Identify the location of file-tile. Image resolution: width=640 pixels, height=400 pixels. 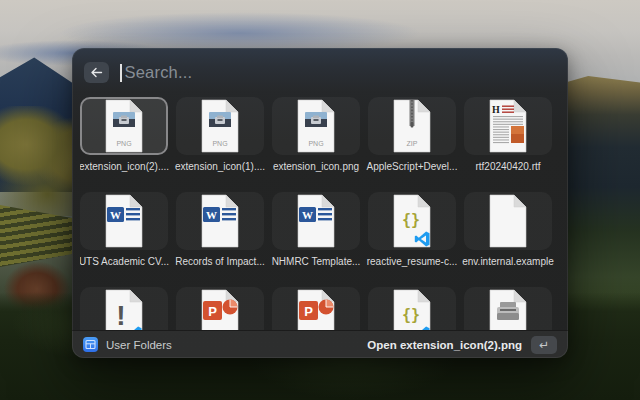
(508, 308).